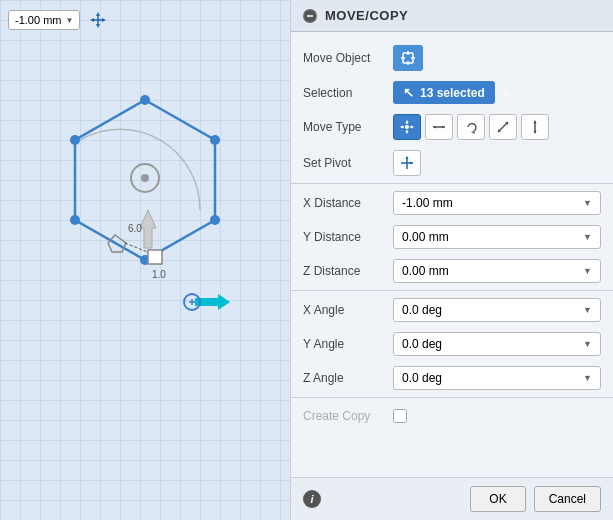 Image resolution: width=613 pixels, height=520 pixels. I want to click on create-copy-checkbox-area, so click(400, 416).